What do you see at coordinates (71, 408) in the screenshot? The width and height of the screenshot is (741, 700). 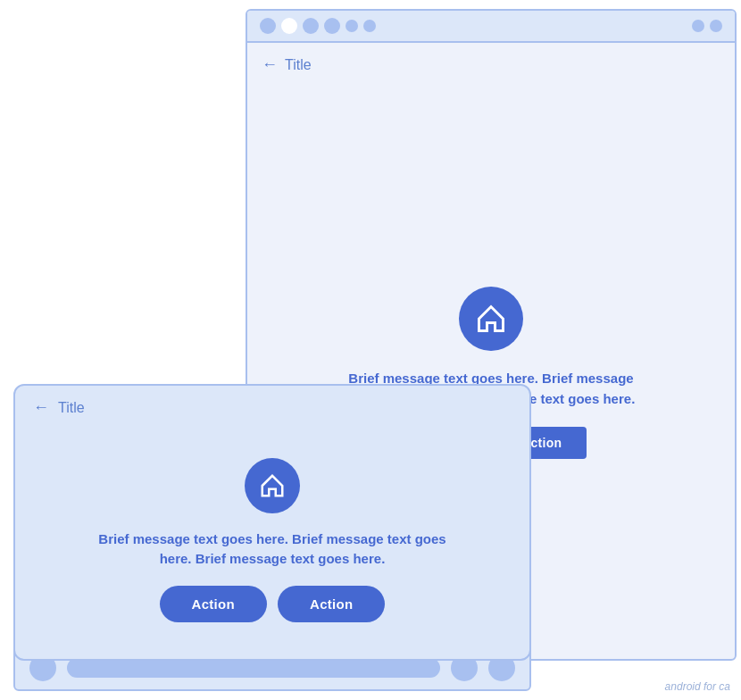 I see `front-screen-title: Title` at bounding box center [71, 408].